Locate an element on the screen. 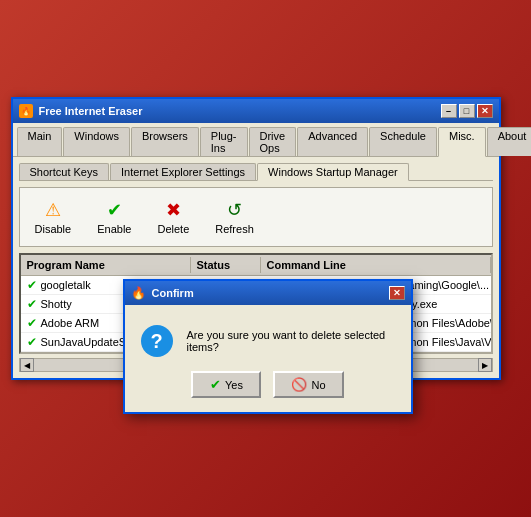 This screenshot has height=517, width=531. confirm-title-icon: 🔥 is located at coordinates (138, 293).